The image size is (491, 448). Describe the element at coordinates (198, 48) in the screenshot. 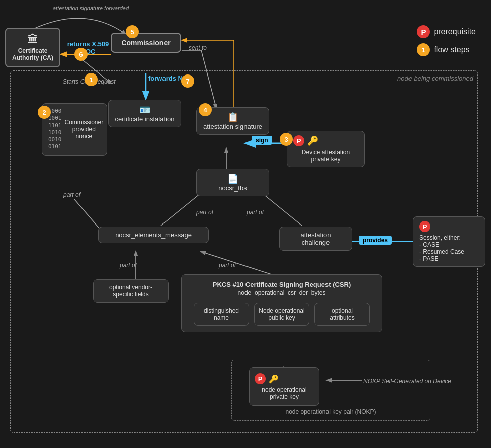

I see `sent-to-label: sent to` at that location.